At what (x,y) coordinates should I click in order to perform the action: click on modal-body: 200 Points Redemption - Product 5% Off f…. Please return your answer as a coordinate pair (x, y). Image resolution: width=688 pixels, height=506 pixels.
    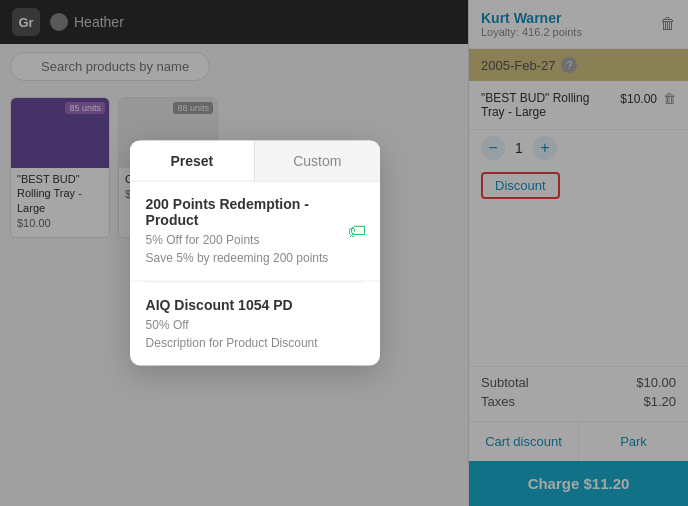
    Looking at the image, I should click on (255, 274).